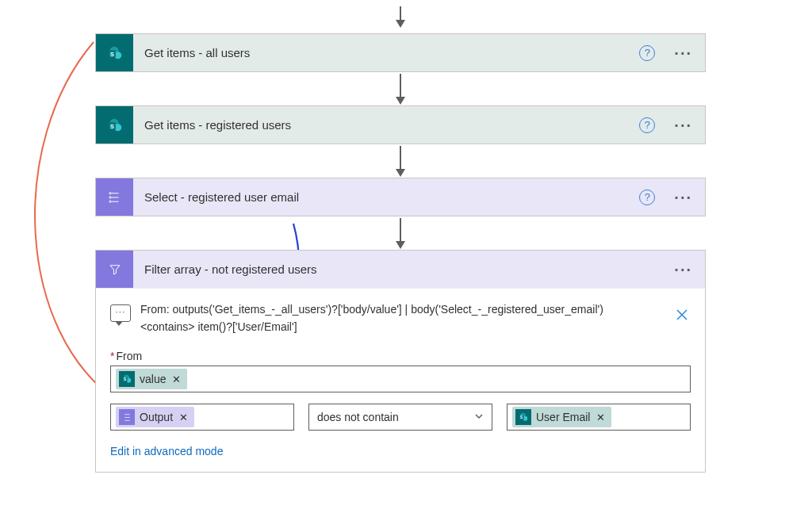 This screenshot has height=513, width=812. Describe the element at coordinates (402, 270) in the screenshot. I see `card-title: Filter array - not registered users` at that location.